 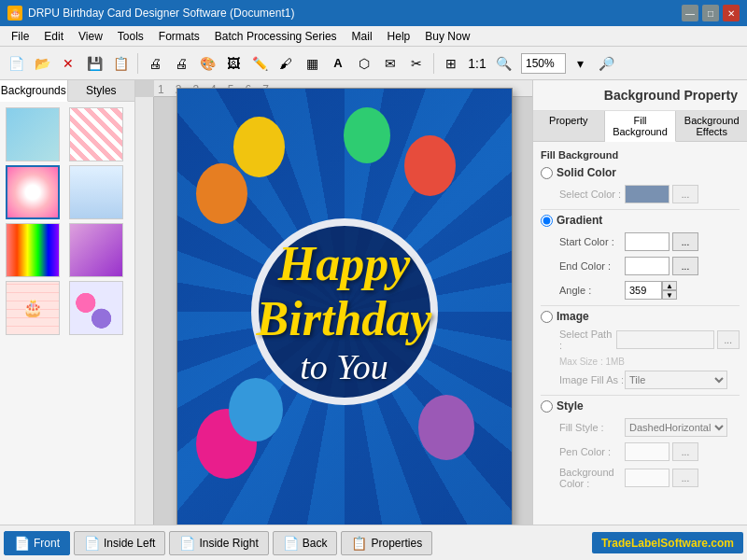 What do you see at coordinates (33, 308) in the screenshot?
I see `bg-thumb-7: 🎂` at bounding box center [33, 308].